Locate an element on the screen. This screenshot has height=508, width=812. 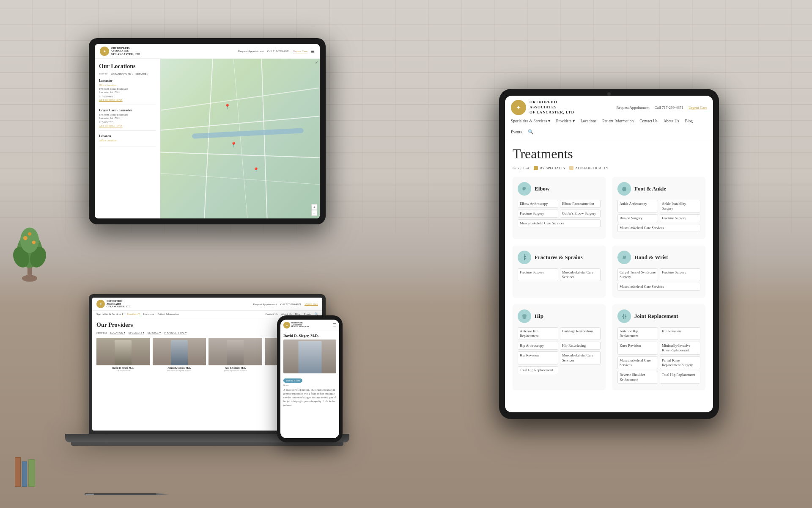
treatment-link-fracture-sprains: Fracture Surgery is located at coordinates (538, 275).